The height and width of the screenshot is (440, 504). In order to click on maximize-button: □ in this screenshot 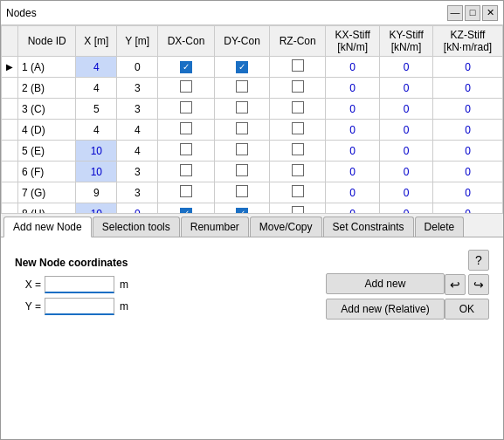, I will do `click(473, 13)`.